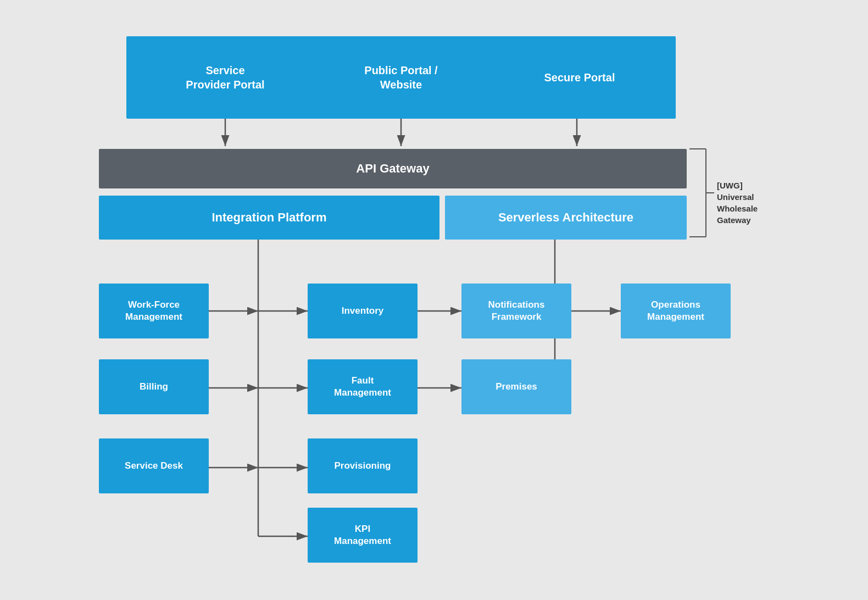 Image resolution: width=868 pixels, height=600 pixels. Describe the element at coordinates (363, 387) in the screenshot. I see `fault-management-box: Fault Management` at that location.